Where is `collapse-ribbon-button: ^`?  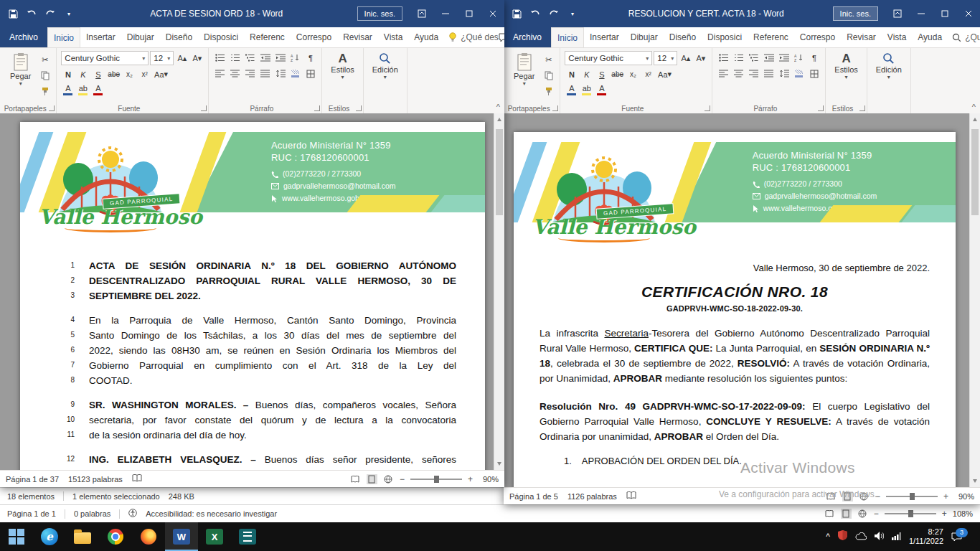 collapse-ribbon-button: ^ is located at coordinates (974, 107).